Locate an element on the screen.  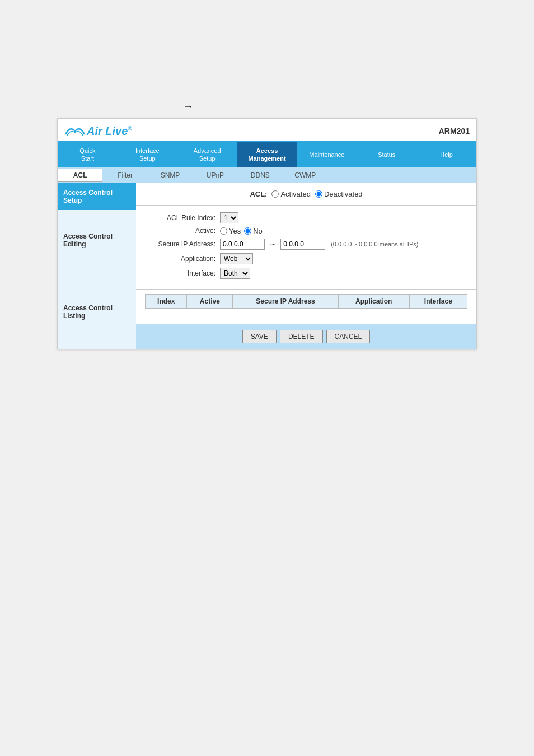
active-row: Active: Yes No is located at coordinates (306, 231).